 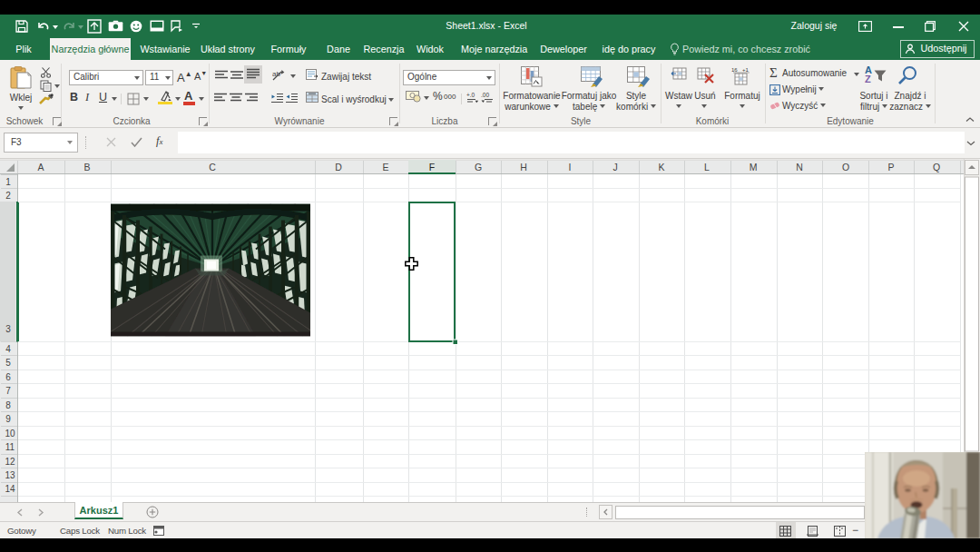 I want to click on svg-text: 3, so click(x=8, y=329).